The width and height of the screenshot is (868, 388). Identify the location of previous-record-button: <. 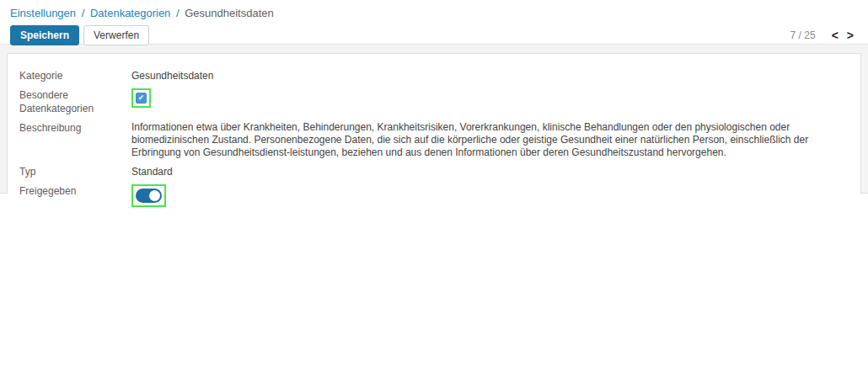
(835, 35).